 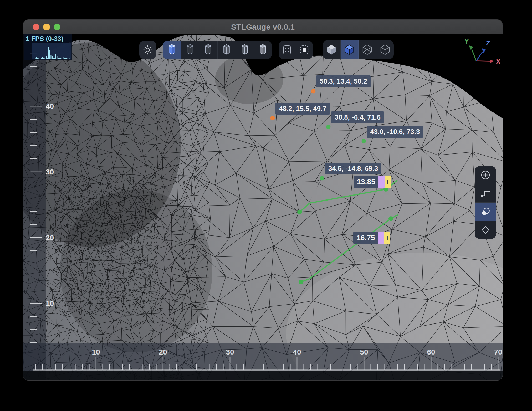 I want to click on face-select-button, so click(x=485, y=230).